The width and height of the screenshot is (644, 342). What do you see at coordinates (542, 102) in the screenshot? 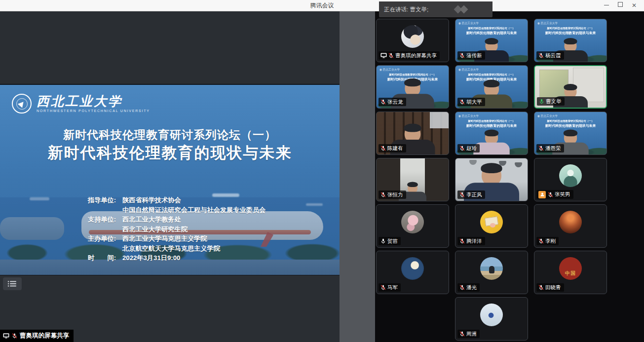
I see `speaking-mic-icon` at bounding box center [542, 102].